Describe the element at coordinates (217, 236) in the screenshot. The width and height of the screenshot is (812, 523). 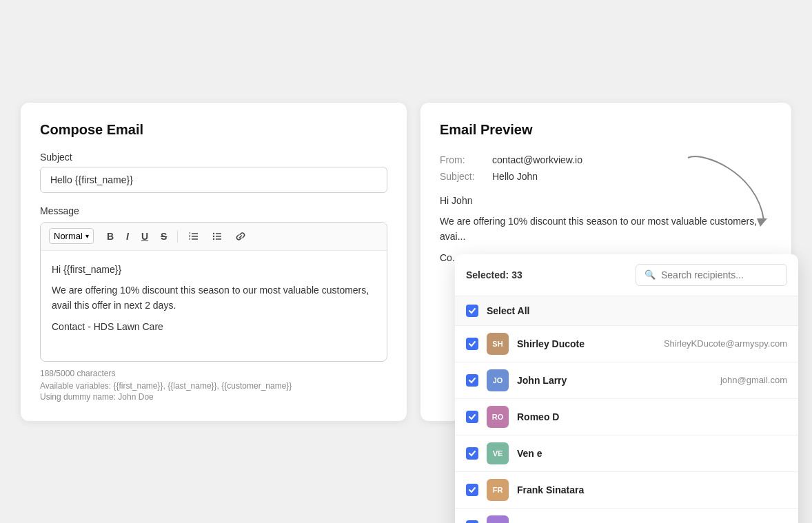
I see `bullet-list-button` at that location.